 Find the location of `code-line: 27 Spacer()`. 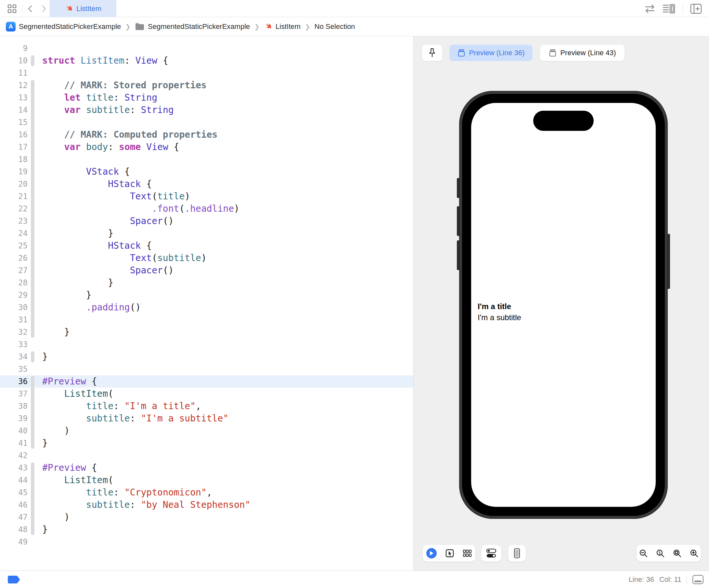

code-line: 27 Spacer() is located at coordinates (207, 271).